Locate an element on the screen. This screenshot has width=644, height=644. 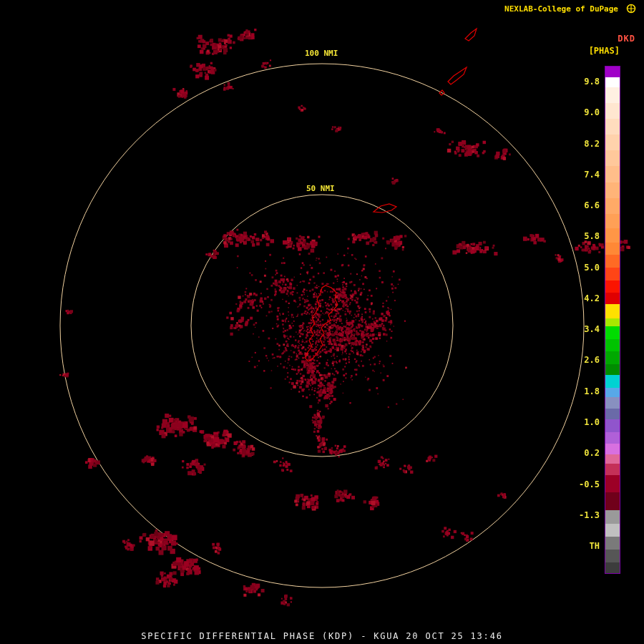
footer-product-title: SPECIFIC DIFFERENTIAL PHASE (KDP) - KGUA… is located at coordinates (322, 636).